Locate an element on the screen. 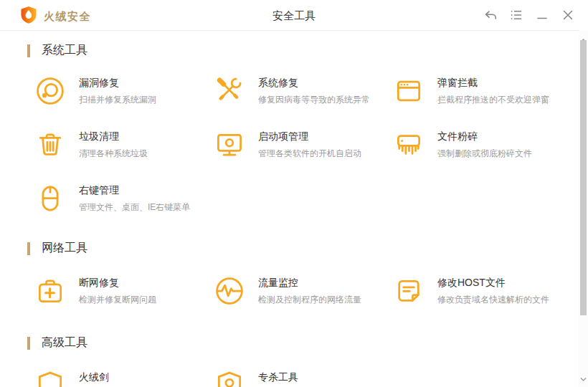  tool-item-vulnerability-fix: 漏洞修复 扫描并修复系统漏洞 is located at coordinates (124, 91).